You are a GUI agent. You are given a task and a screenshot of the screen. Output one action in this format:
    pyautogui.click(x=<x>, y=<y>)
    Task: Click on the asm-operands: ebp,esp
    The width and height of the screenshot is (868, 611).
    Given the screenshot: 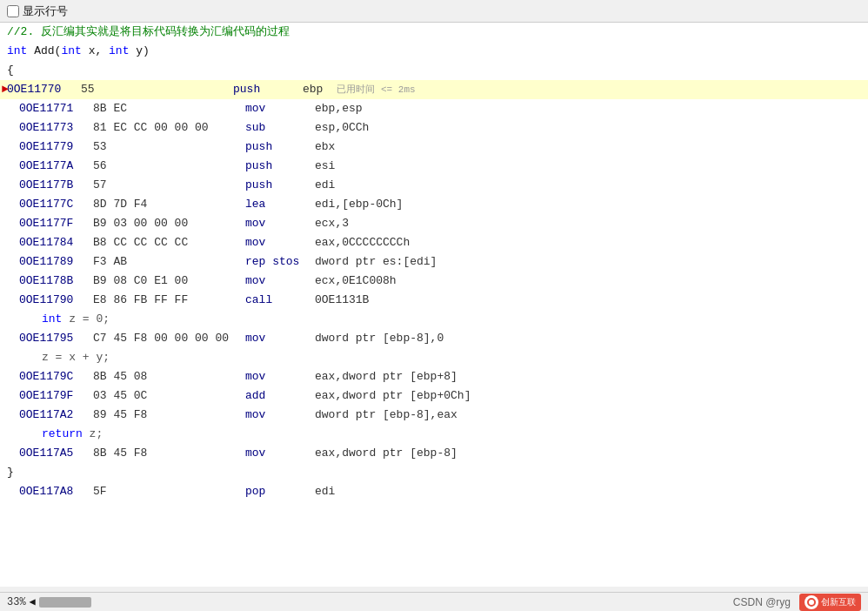 What is the action you would take?
    pyautogui.click(x=339, y=109)
    